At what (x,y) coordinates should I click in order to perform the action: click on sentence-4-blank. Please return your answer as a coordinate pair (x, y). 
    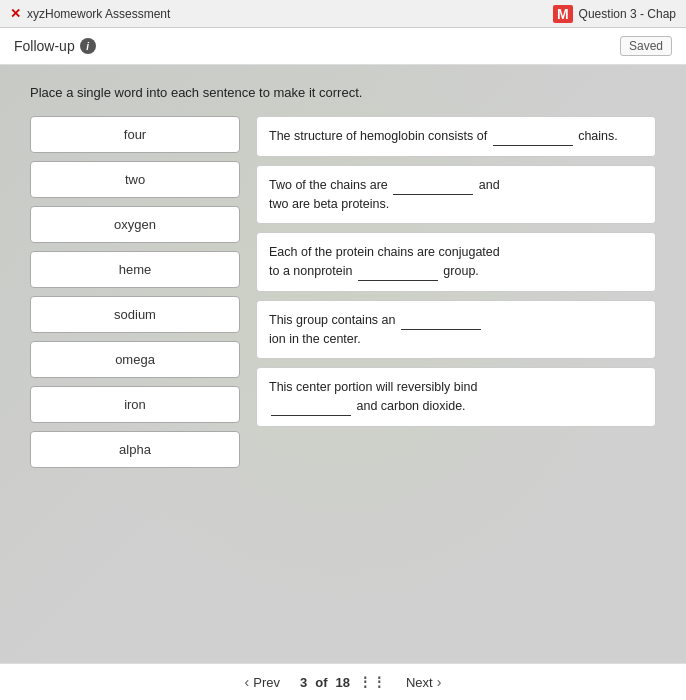
    Looking at the image, I should click on (441, 323).